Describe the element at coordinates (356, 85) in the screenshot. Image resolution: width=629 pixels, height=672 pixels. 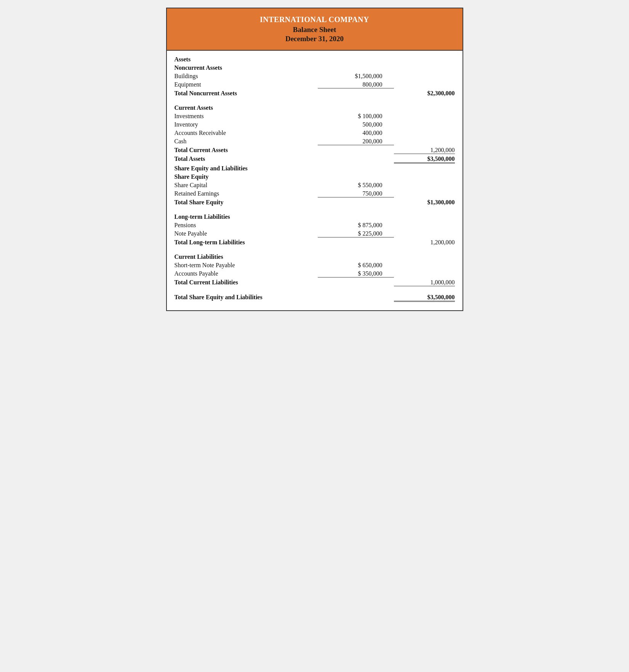
I see `equipment-value: 800,000` at that location.